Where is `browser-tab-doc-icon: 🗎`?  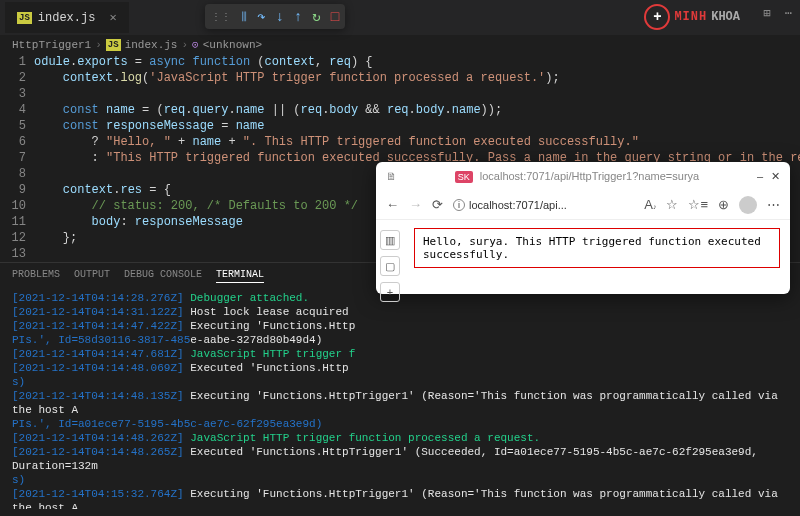
browser-tab-doc-icon: 🗎 is located at coordinates (392, 176).